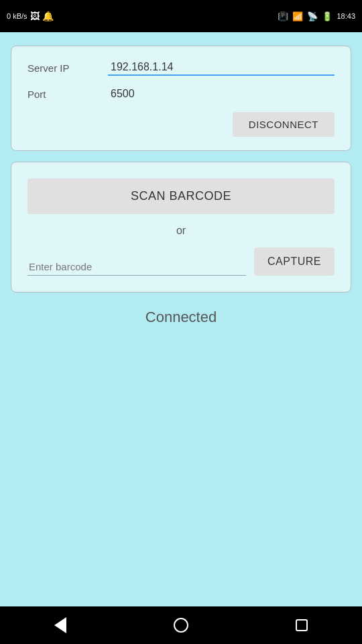  What do you see at coordinates (294, 262) in the screenshot?
I see `capture-button: CAPTURE` at bounding box center [294, 262].